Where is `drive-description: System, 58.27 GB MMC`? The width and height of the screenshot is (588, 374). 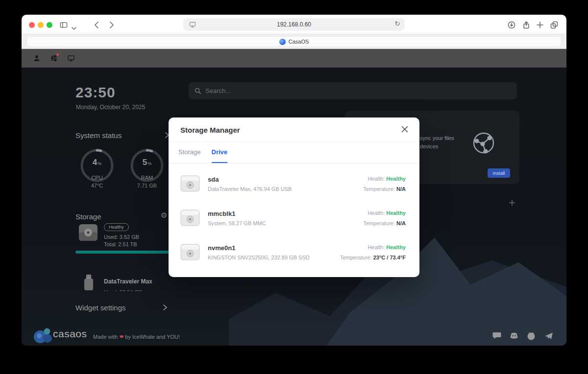
drive-description: System, 58.27 GB MMC is located at coordinates (237, 223).